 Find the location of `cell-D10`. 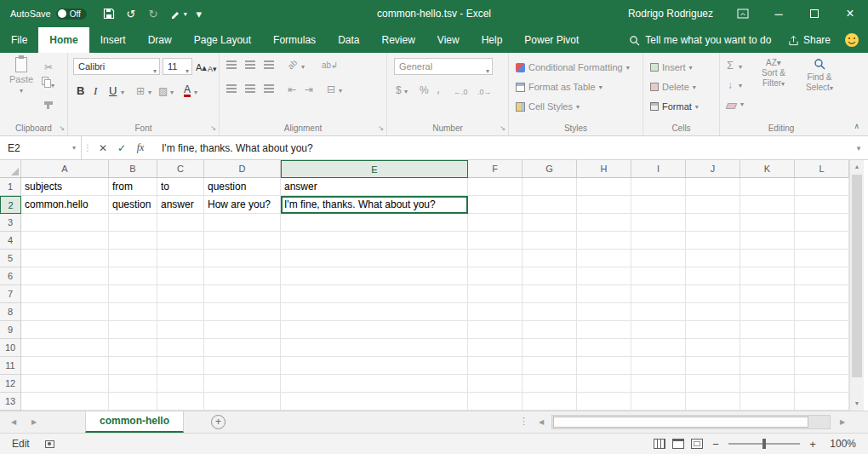

cell-D10 is located at coordinates (243, 348).